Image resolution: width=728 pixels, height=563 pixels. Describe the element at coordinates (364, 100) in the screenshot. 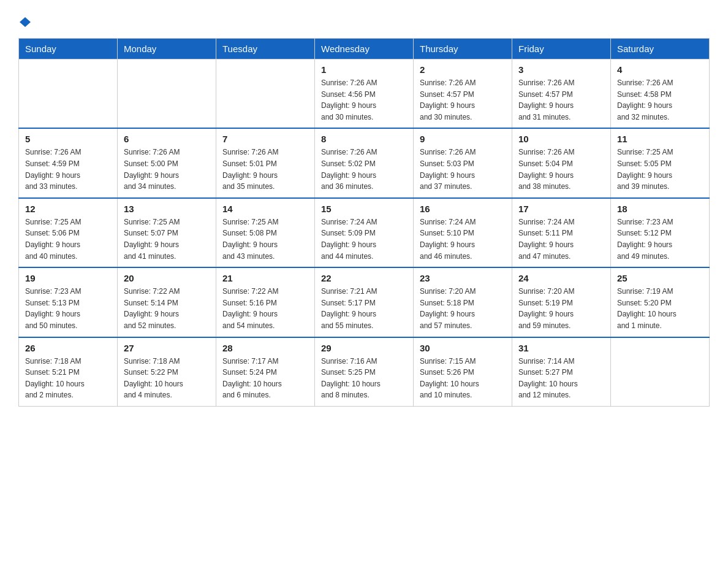

I see `day-info: Sunrise: 7:26 AMSunset: 4:56 PMDaylight:…` at that location.